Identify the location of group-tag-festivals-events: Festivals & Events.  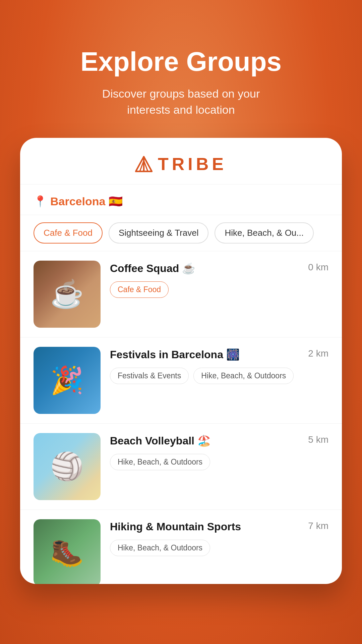
(149, 376).